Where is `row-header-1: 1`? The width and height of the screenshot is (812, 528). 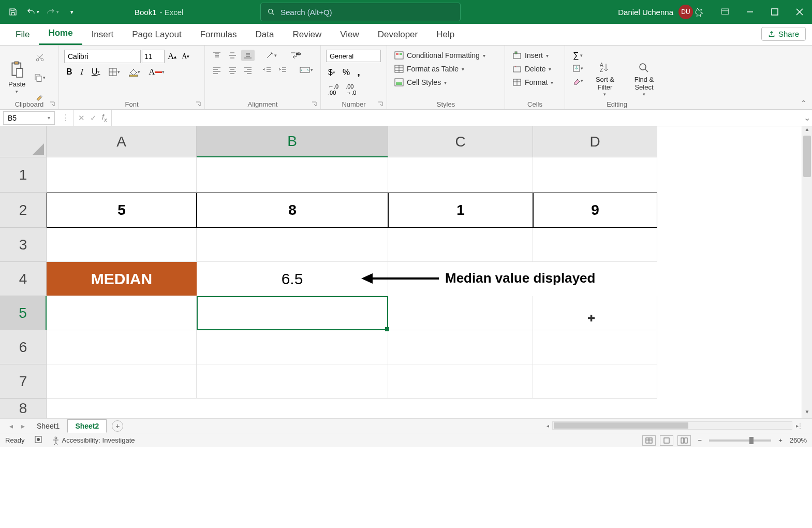
row-header-1: 1 is located at coordinates (23, 175).